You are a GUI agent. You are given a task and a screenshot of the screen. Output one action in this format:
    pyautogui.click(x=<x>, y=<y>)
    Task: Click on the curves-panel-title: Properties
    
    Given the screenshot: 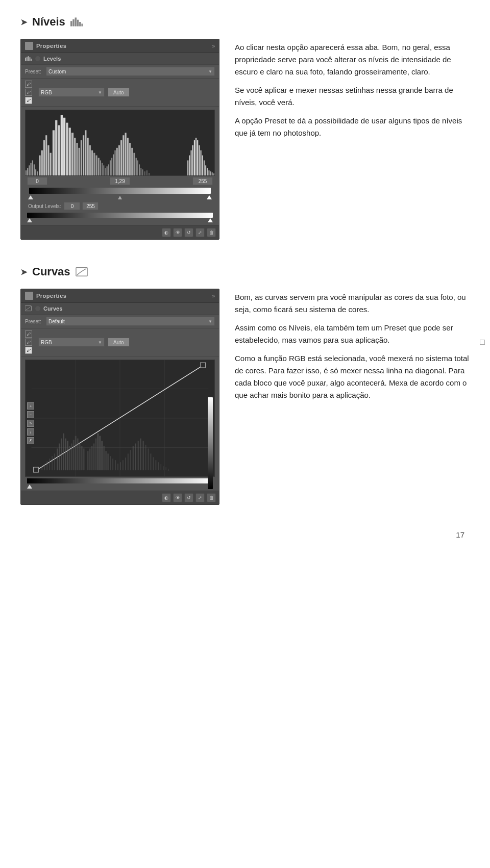 What is the action you would take?
    pyautogui.click(x=51, y=296)
    